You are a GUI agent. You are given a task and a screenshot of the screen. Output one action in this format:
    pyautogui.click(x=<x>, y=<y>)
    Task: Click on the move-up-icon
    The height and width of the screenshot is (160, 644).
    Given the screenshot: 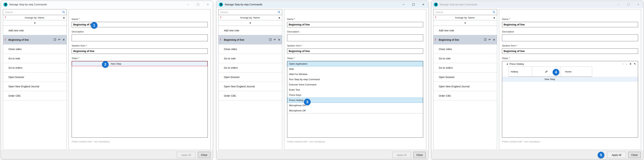 What is the action you would take?
    pyautogui.click(x=623, y=64)
    